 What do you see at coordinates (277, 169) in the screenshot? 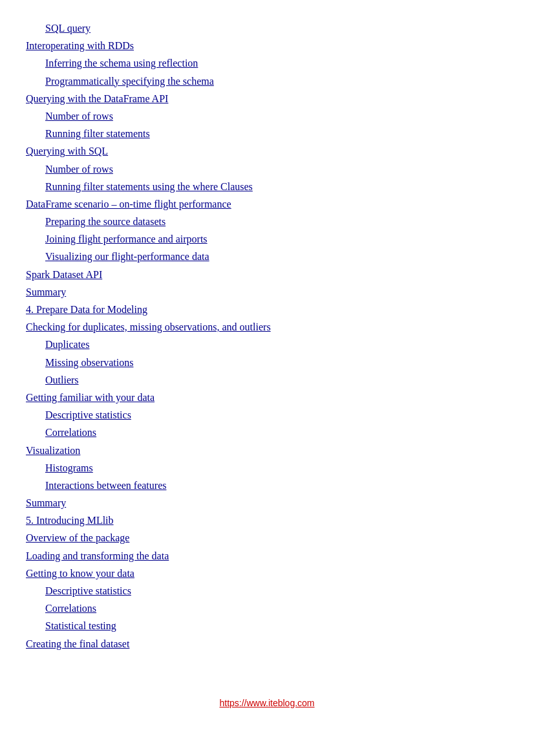
I see `toc-item-8: Number of rows` at bounding box center [277, 169].